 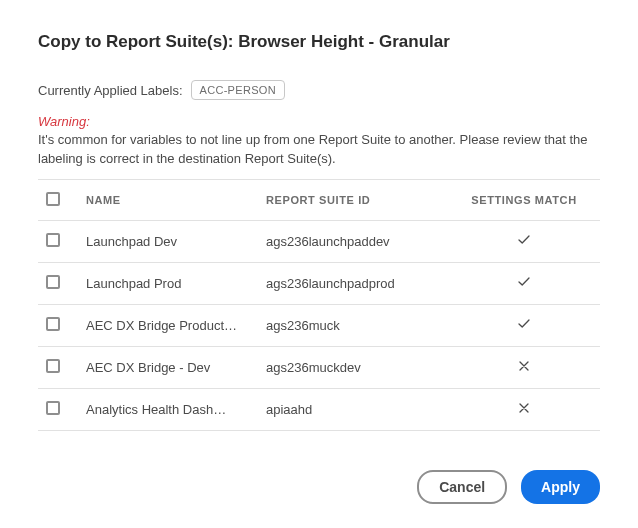 I want to click on table-row: Launchpad Prodags236launchpadprod, so click(x=319, y=283).